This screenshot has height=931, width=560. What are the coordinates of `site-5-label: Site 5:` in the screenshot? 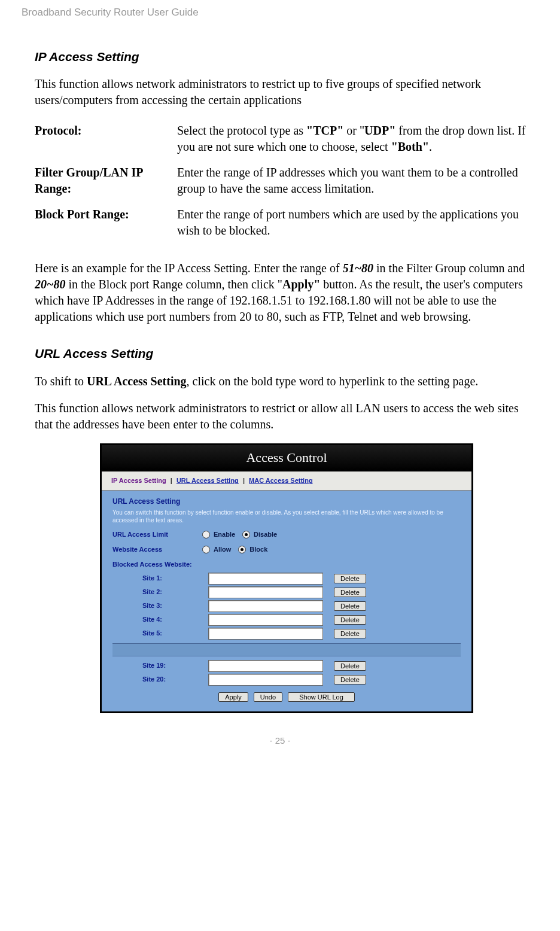 It's located at (160, 633).